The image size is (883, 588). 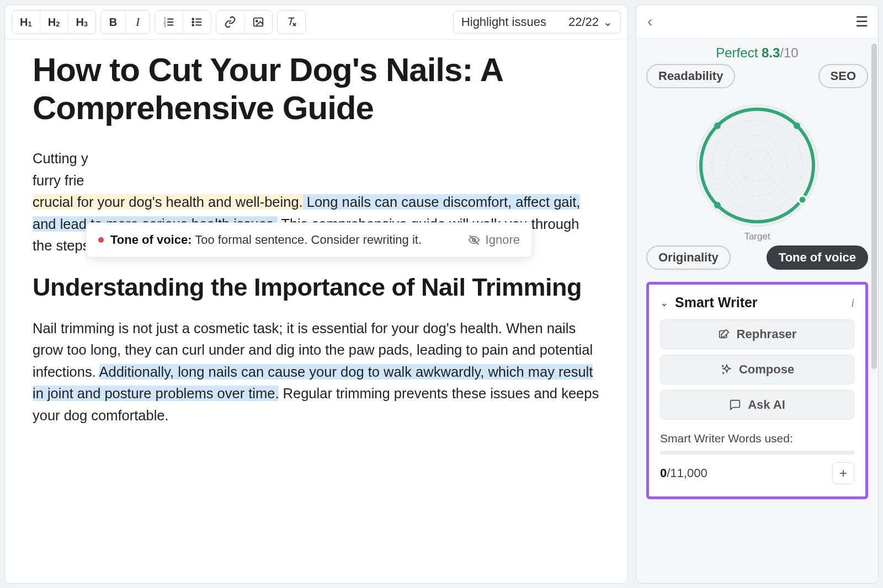 I want to click on h3-button: H3, so click(x=82, y=22).